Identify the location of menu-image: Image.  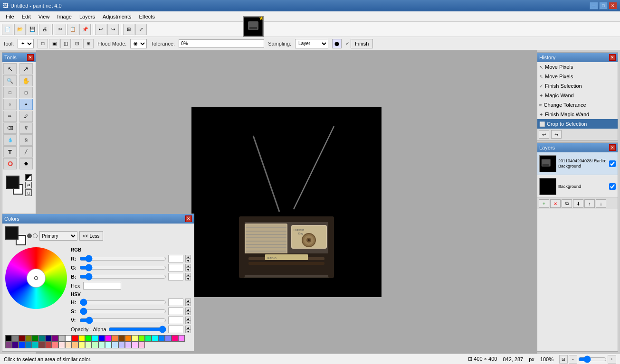
(65, 17).